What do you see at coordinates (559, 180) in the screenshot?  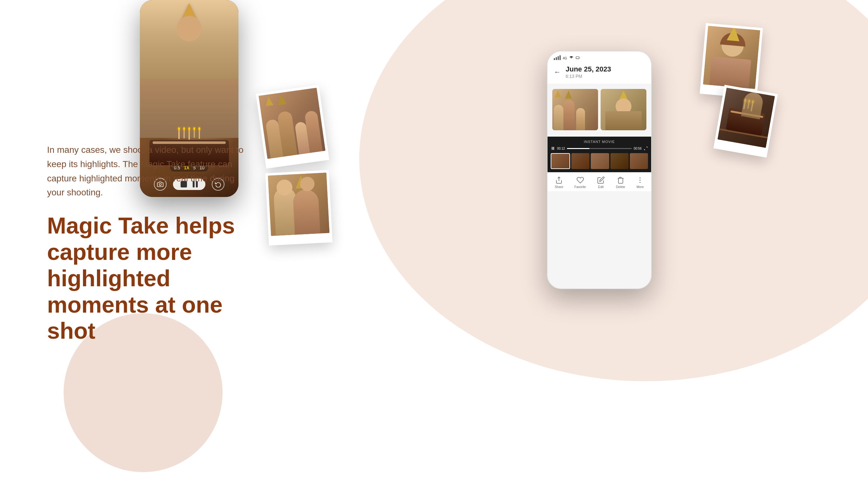 I see `share-icon` at bounding box center [559, 180].